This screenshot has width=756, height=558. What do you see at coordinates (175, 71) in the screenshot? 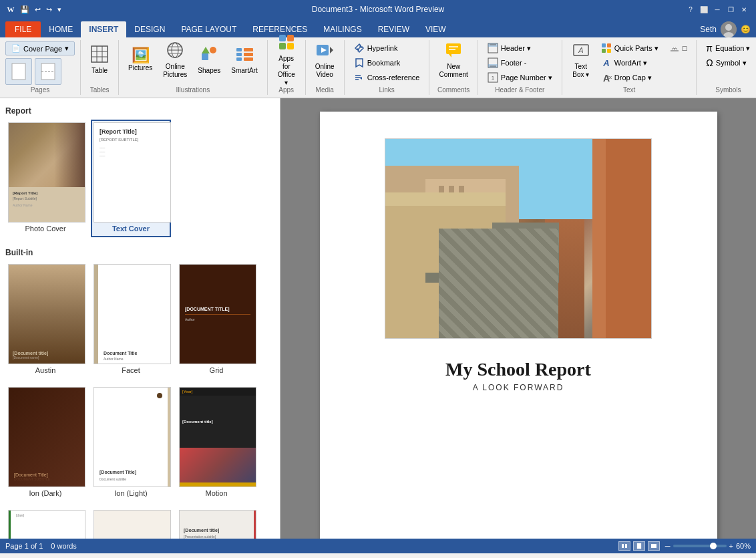
I see `online-pictures-label: OnlinePictures` at bounding box center [175, 71].